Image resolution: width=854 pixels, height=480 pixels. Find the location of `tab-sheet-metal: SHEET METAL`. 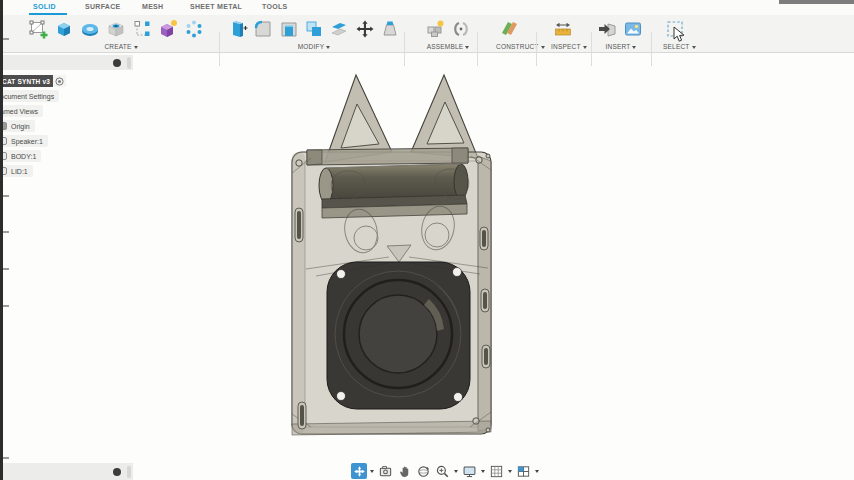

tab-sheet-metal: SHEET METAL is located at coordinates (216, 6).